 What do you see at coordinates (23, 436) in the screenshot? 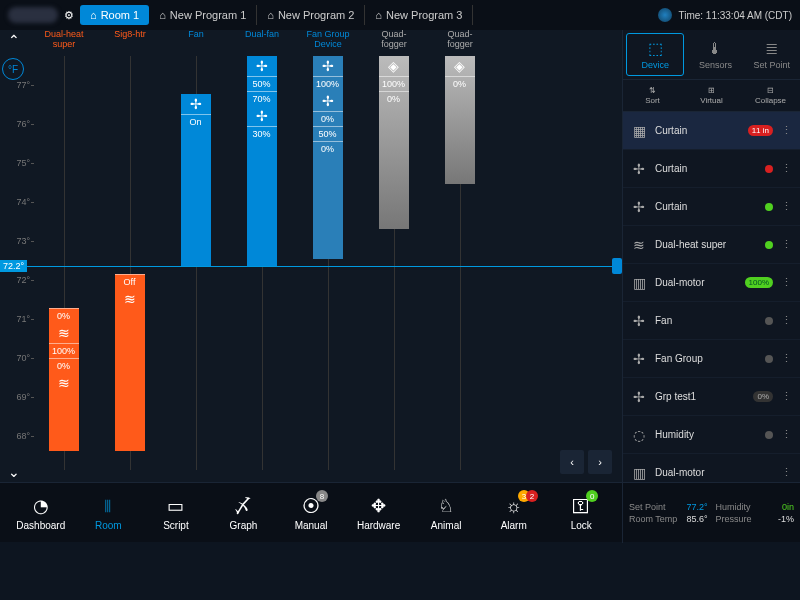
I see `y-tick: 68°` at bounding box center [23, 436].